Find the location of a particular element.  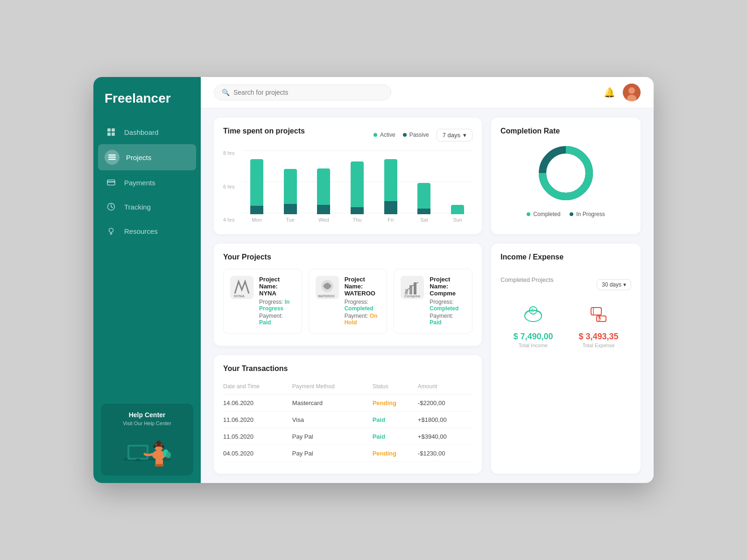

donut-legend: Completed In Progress is located at coordinates (566, 214).